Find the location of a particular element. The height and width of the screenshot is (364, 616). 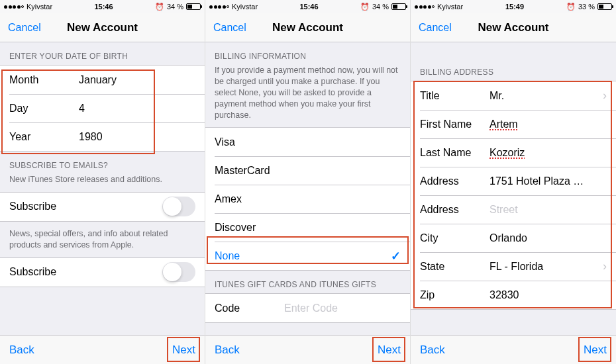

clock: 15:49 is located at coordinates (515, 7).